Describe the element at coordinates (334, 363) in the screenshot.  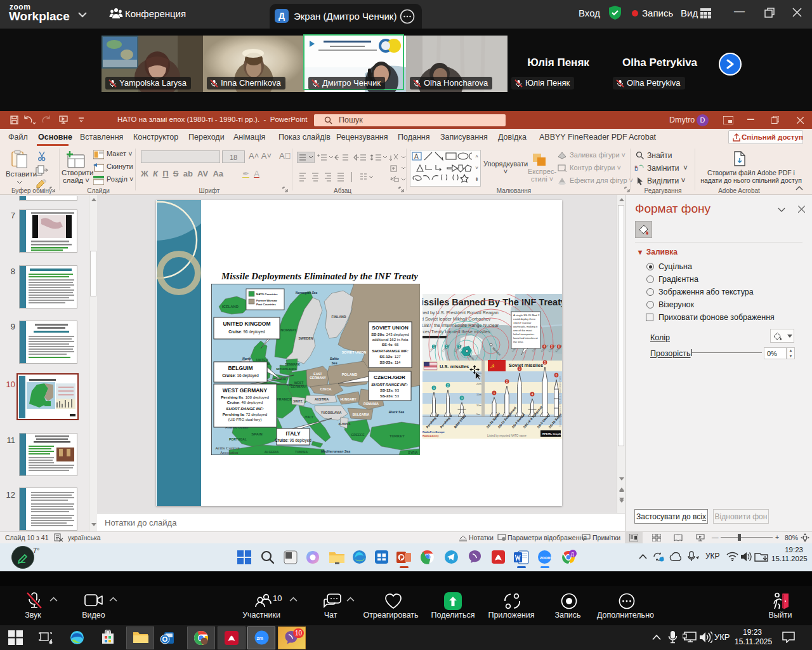
I see `svg-text: Sea` at that location.